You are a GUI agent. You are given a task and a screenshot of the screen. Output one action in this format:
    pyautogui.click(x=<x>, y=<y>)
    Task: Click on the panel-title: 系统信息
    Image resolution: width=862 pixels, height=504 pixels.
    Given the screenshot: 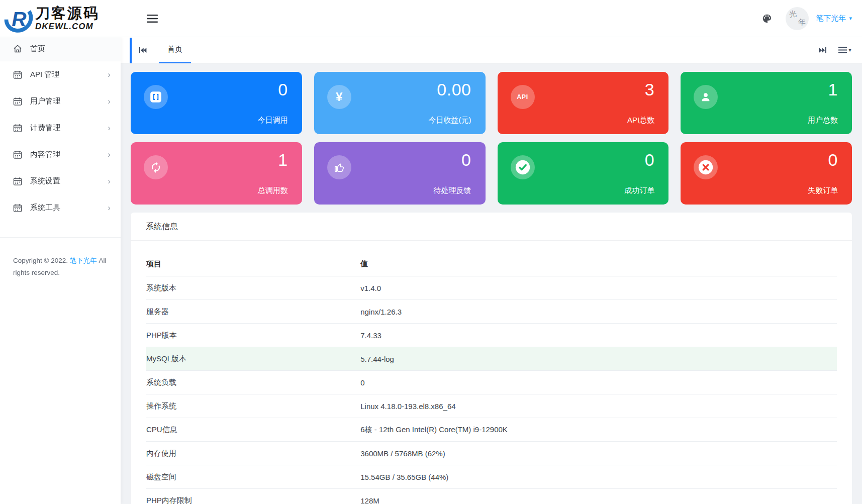 What is the action you would take?
    pyautogui.click(x=492, y=227)
    